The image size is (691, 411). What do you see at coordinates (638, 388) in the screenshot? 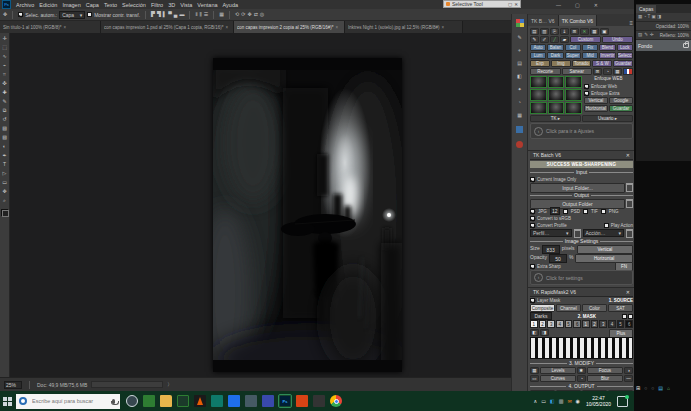
I see `grid-icon: ⊞` at bounding box center [638, 388].